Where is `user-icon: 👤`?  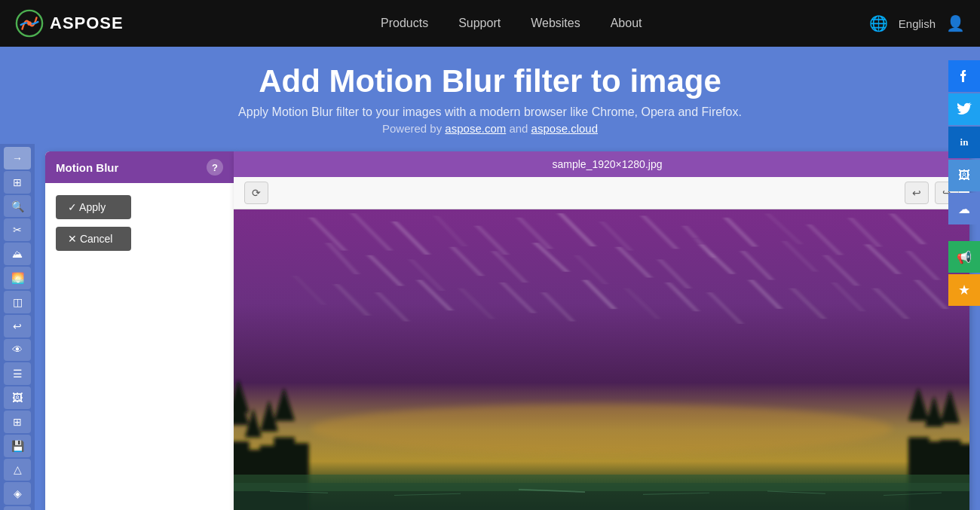 user-icon: 👤 is located at coordinates (956, 23).